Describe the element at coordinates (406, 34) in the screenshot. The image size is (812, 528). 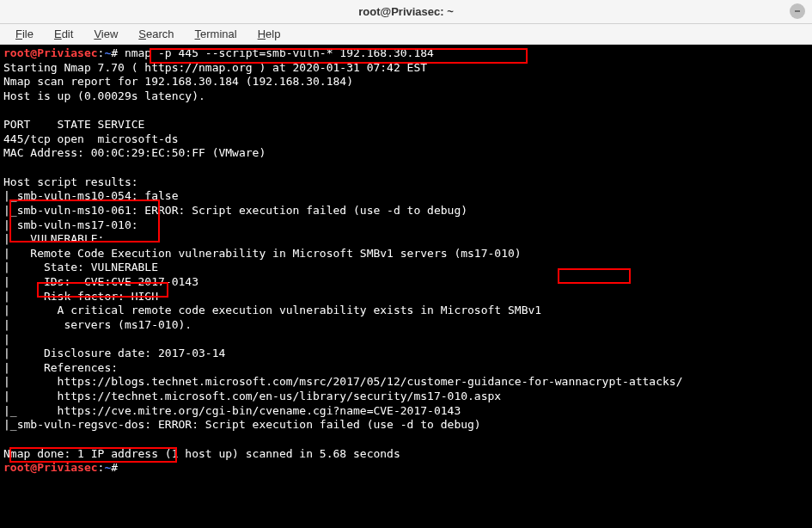
I see `menubar: File Edit View Search Terminal Help` at that location.